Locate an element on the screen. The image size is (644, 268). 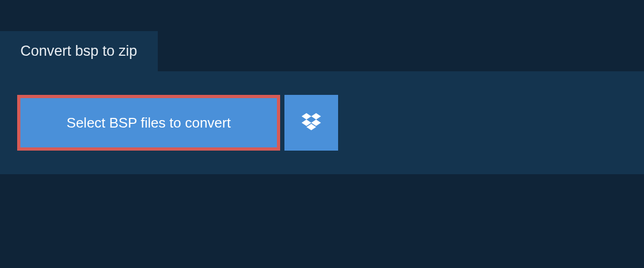
dropbox-button is located at coordinates (311, 123).